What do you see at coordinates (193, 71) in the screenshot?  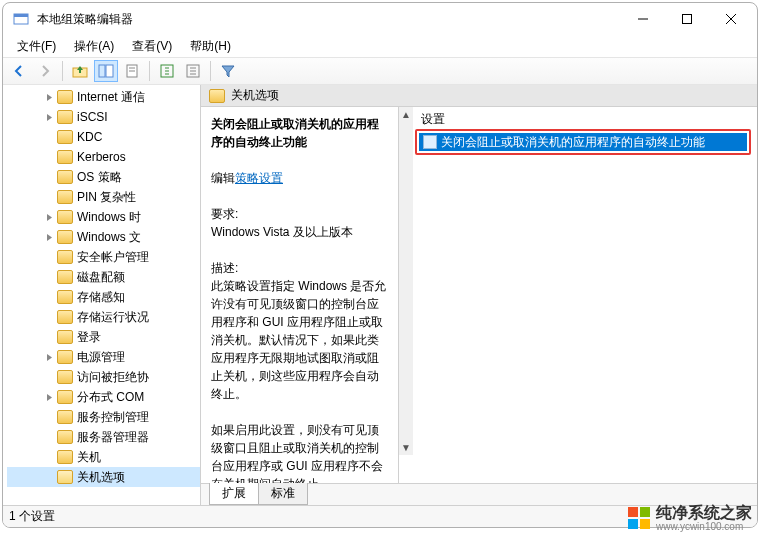 I see `export-list-button` at bounding box center [193, 71].